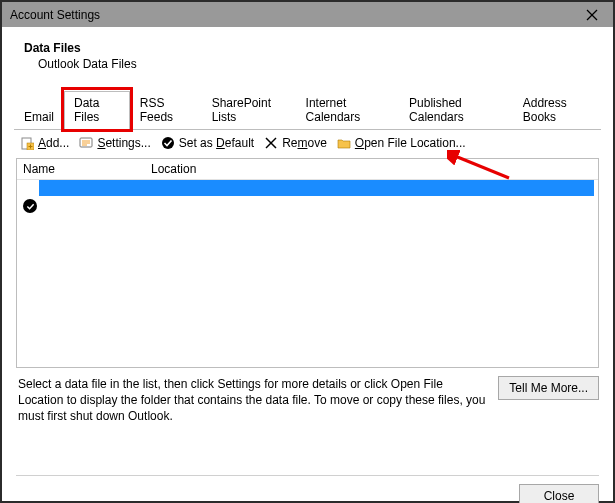  Describe the element at coordinates (271, 143) in the screenshot. I see `delete-icon` at that location.